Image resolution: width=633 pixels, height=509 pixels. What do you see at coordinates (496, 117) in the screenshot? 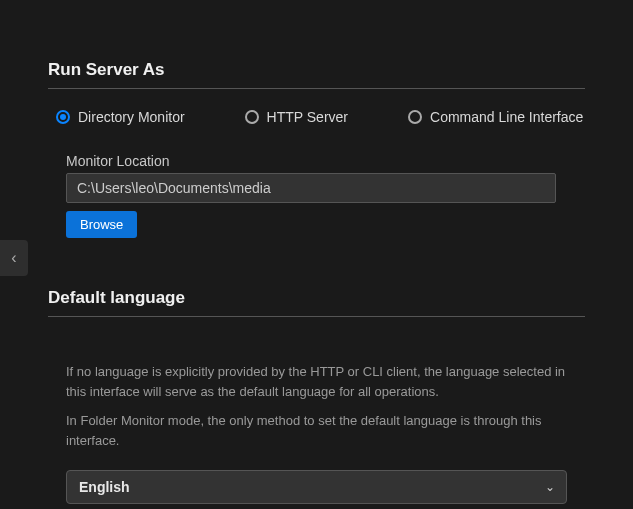
I see `radio-cli: Command Line Interface` at bounding box center [496, 117].